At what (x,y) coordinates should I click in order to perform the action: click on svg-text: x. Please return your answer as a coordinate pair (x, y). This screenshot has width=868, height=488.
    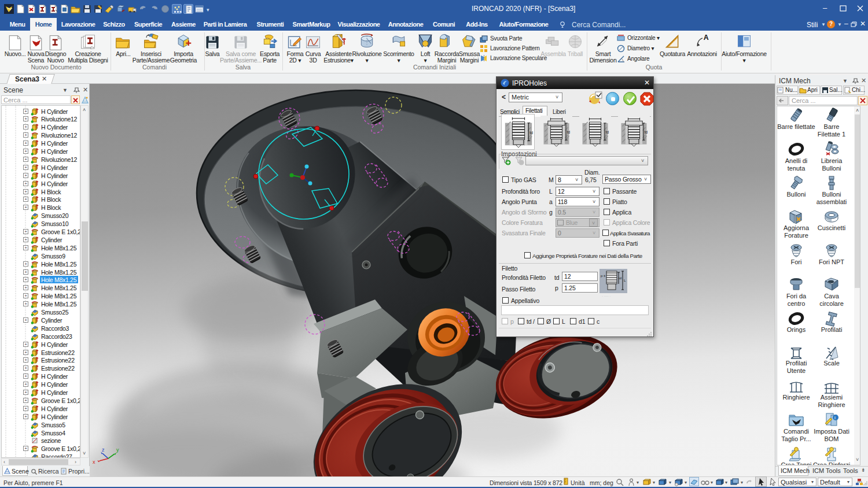
    Looking at the image, I should click on (94, 462).